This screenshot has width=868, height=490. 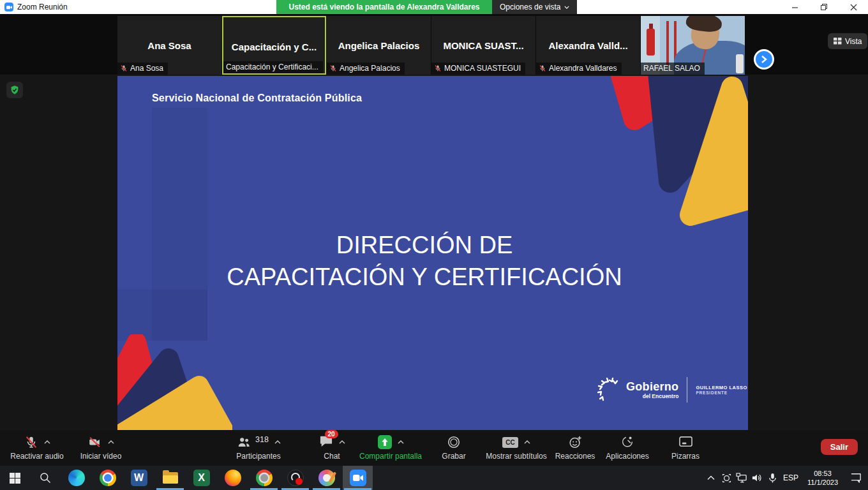 What do you see at coordinates (848, 41) in the screenshot?
I see `view-mode-button: Vista` at bounding box center [848, 41].